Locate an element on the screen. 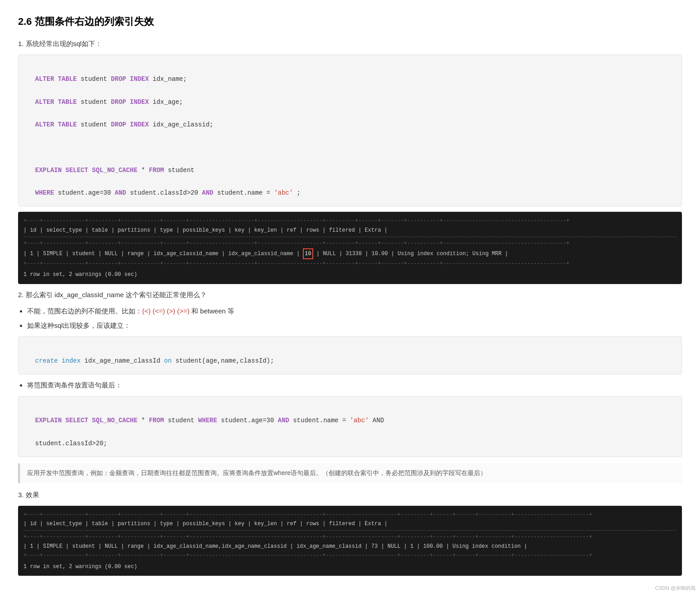 The width and height of the screenshot is (700, 597). terminal-1-footer: 1 row in set, 2 warnings (0.00 sec) is located at coordinates (350, 275).